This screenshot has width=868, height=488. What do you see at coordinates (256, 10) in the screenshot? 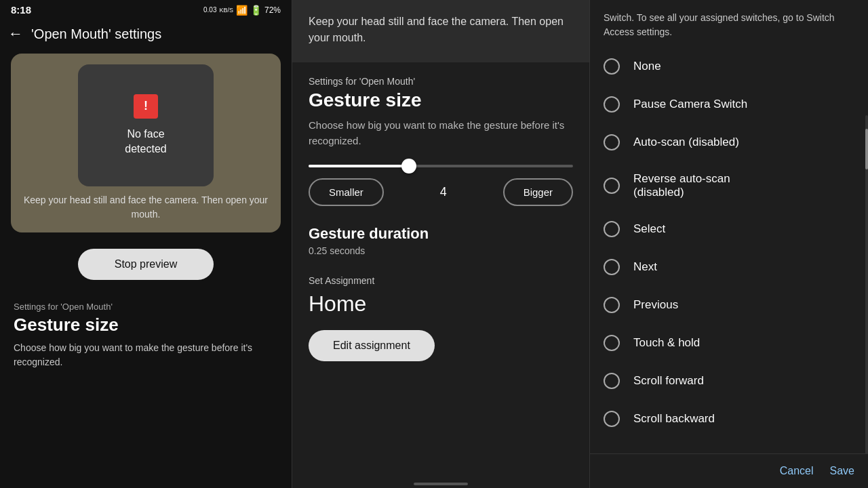
I see `battery-icon: 🔋` at bounding box center [256, 10].